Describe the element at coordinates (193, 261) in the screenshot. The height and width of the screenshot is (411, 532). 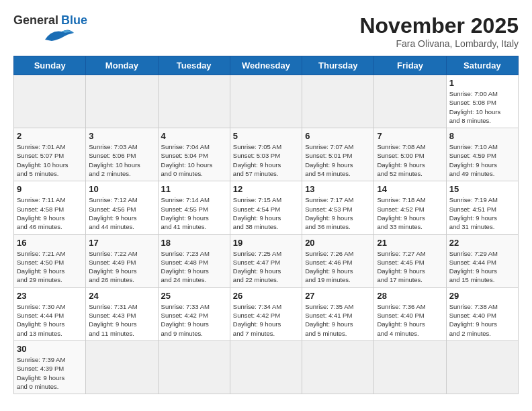
I see `calendar-cell: 18Sunrise: 7:23 AM Sunset: 4:48 PM Dayli…` at that location.